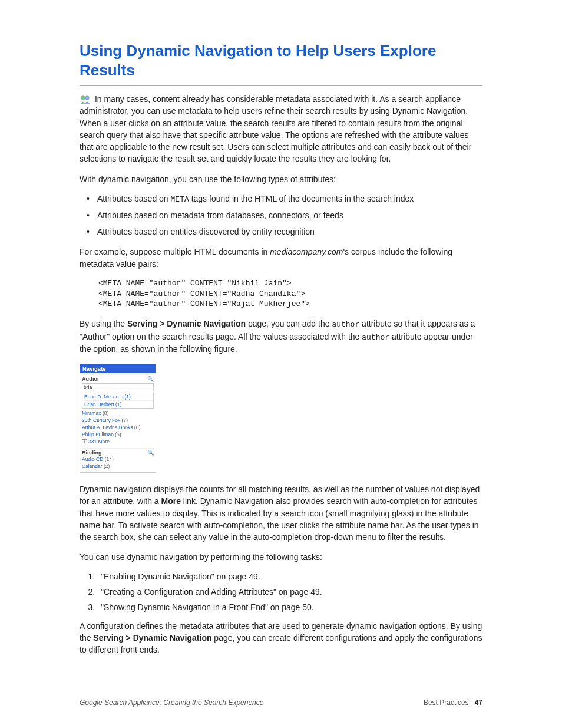  Describe the element at coordinates (281, 64) in the screenshot. I see `page-title: Using Dynamic Navigation to Help Users E…` at that location.